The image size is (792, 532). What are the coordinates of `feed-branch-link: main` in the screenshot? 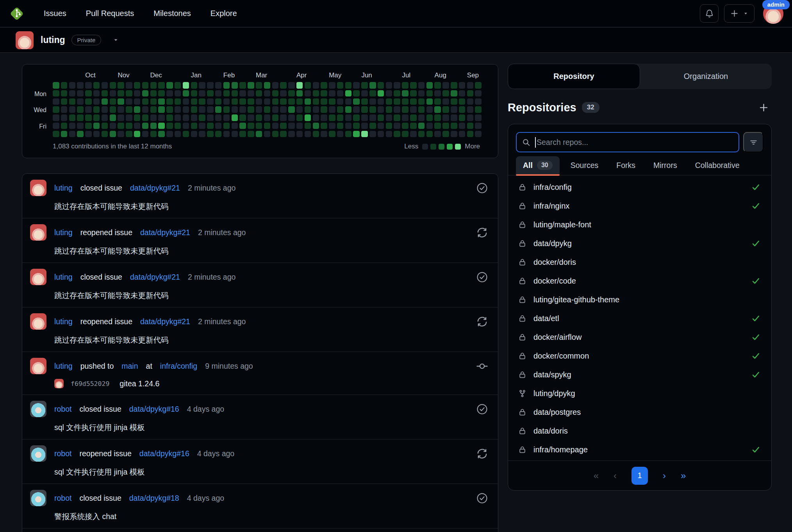 It's located at (130, 366).